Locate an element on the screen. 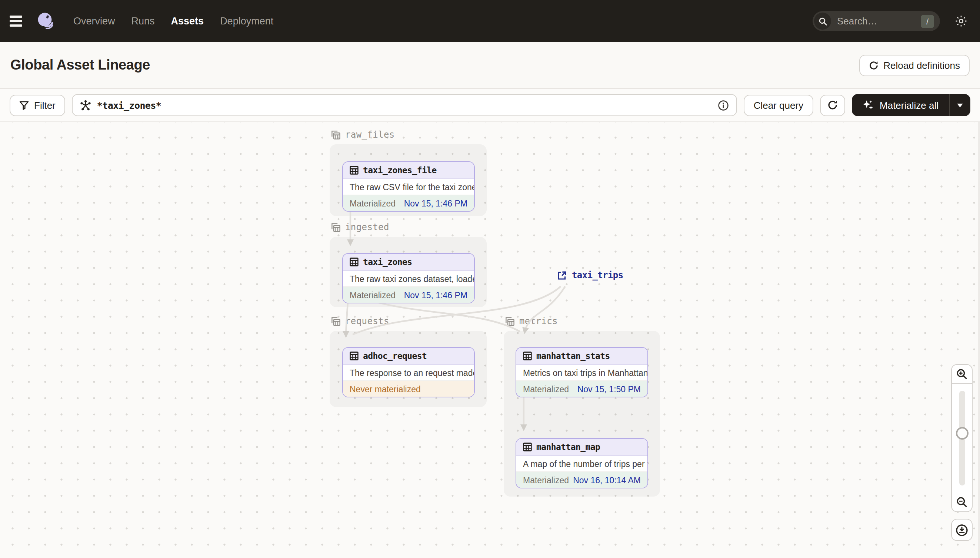  external-link-icon is located at coordinates (562, 275).